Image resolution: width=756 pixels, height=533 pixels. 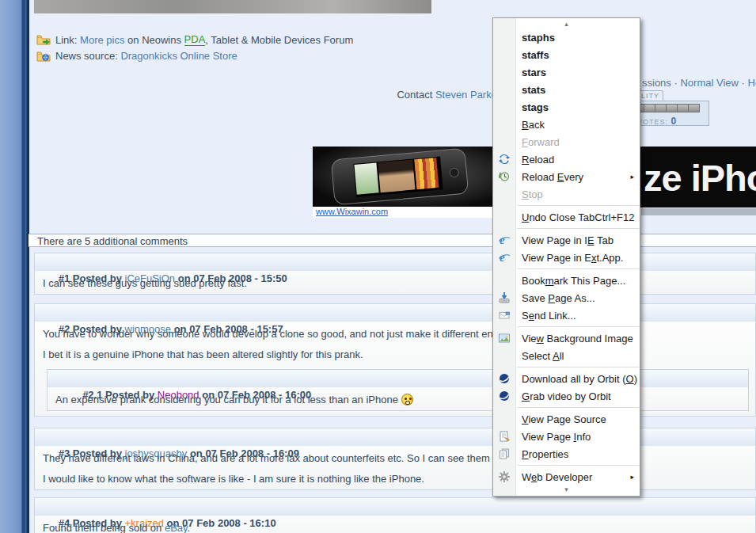 I want to click on menu-item-send-link: Send Link..., so click(x=567, y=315).